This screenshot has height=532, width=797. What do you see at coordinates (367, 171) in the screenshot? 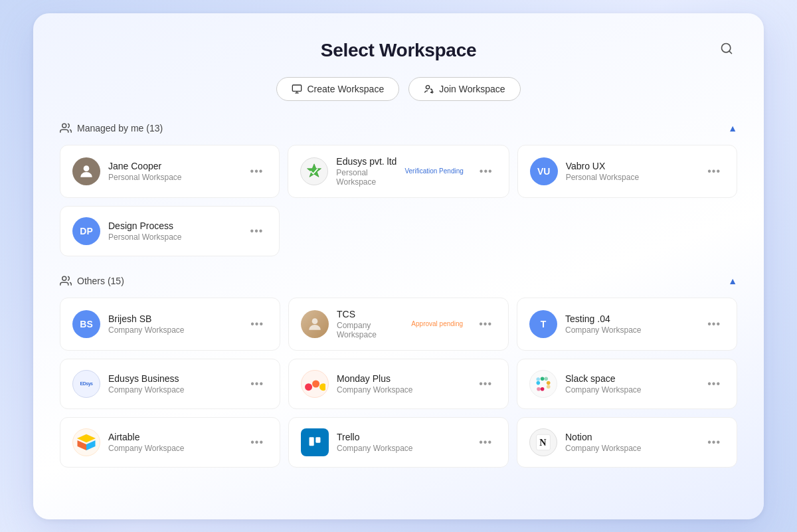
I see `workspace-info-edusys-pvt: Edusys pvt. ltd Personal Workspace` at bounding box center [367, 171].